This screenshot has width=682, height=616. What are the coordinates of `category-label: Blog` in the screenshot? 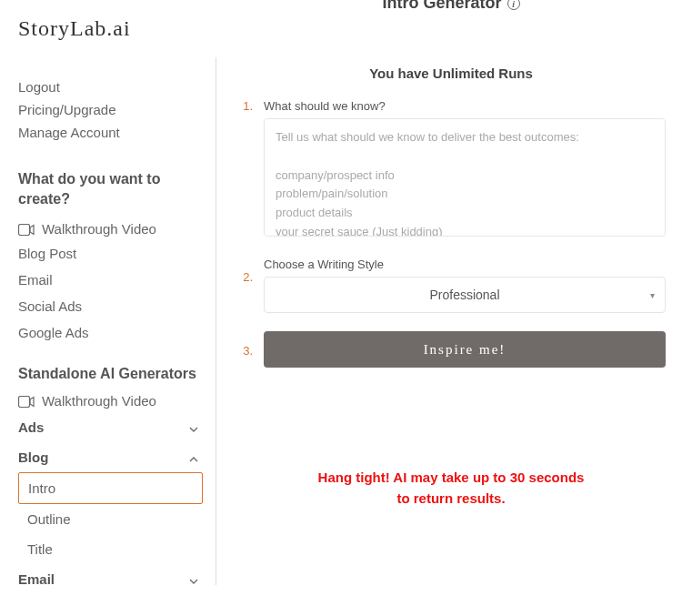 It's located at (33, 457).